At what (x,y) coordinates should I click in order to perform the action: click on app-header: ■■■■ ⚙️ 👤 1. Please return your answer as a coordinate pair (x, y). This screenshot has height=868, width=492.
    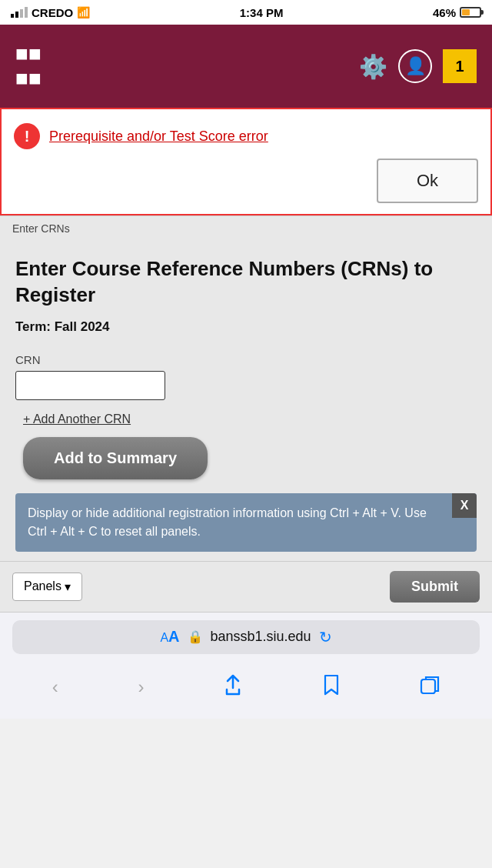
    Looking at the image, I should click on (246, 66).